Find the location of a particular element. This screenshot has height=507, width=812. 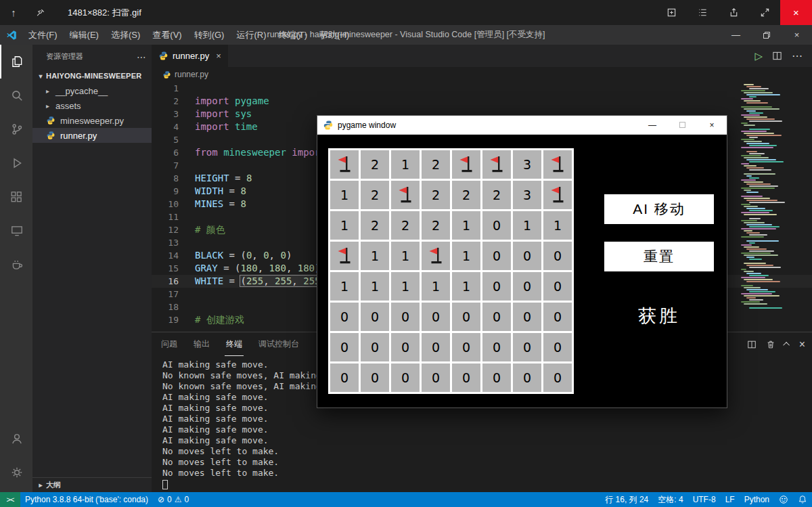

panel-tab: 输出 is located at coordinates (202, 344).